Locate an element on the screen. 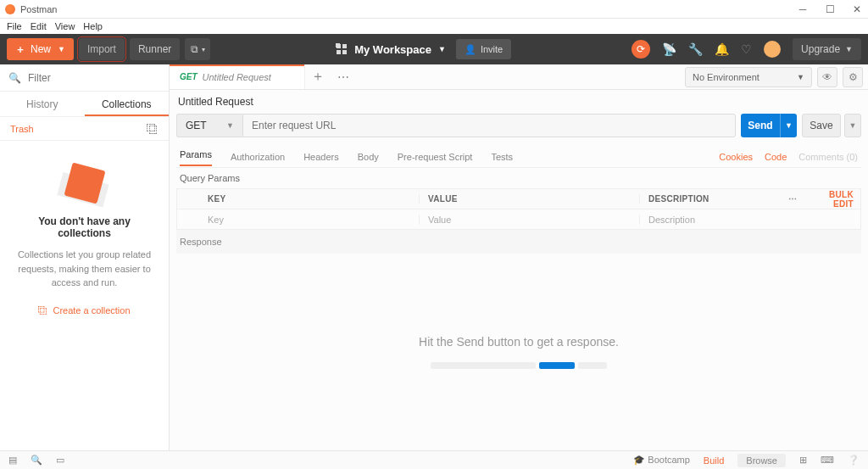 This screenshot has width=868, height=469. bulk-edit-link: Bulk Edit is located at coordinates (835, 199).